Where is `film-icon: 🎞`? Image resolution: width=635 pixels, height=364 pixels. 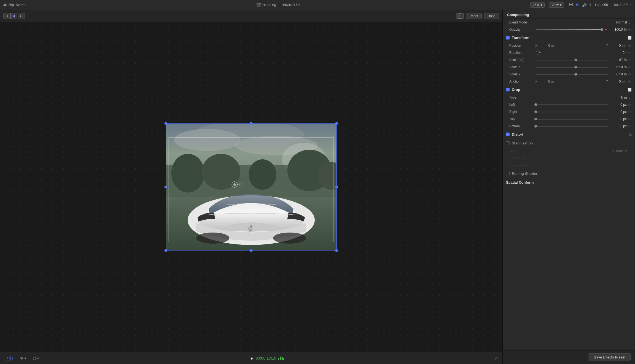
film-icon: 🎞 is located at coordinates (571, 5).